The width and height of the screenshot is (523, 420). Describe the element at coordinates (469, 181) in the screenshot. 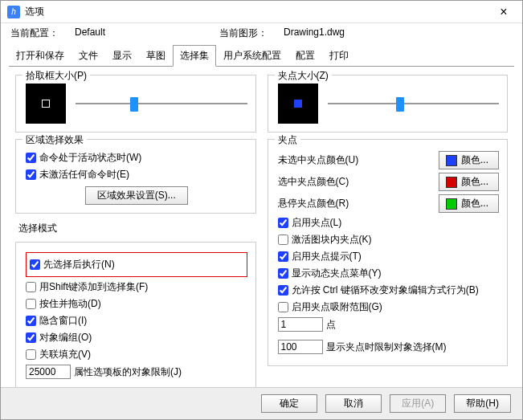

I see `selected-color-button: 颜色...` at that location.